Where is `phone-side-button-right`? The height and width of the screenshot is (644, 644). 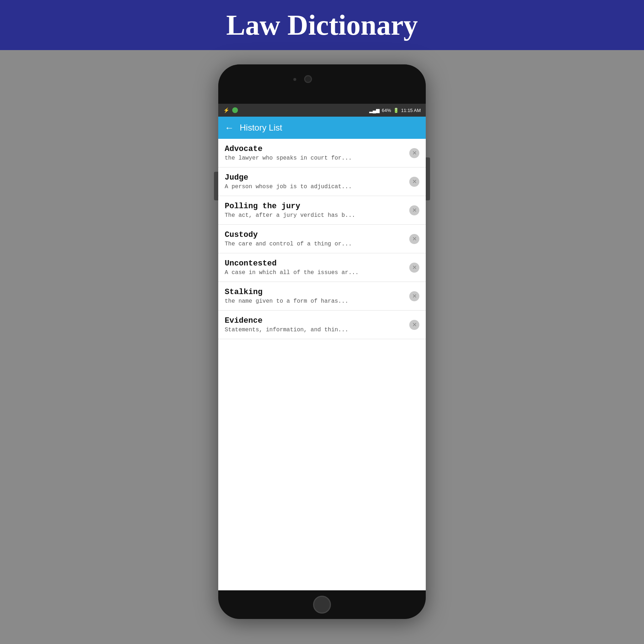
phone-side-button-right is located at coordinates (428, 179).